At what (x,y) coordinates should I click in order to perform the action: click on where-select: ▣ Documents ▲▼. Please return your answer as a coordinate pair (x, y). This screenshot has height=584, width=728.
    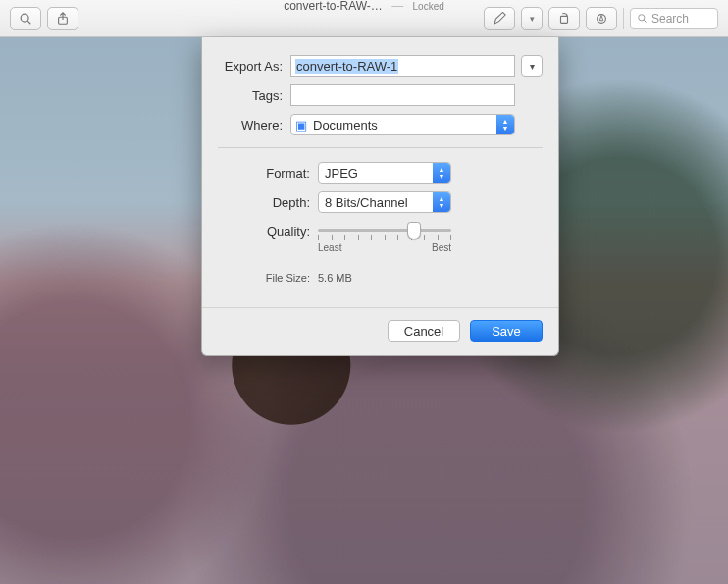
    Looking at the image, I should click on (402, 125).